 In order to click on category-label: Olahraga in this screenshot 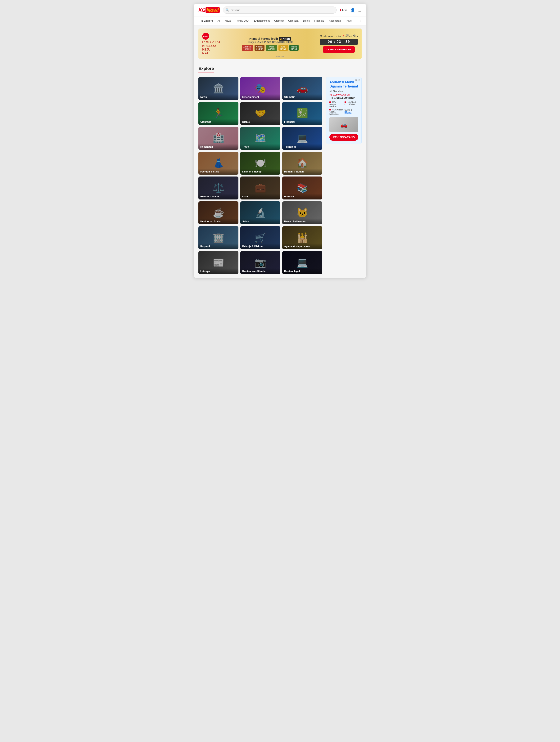, I will do `click(218, 122)`.